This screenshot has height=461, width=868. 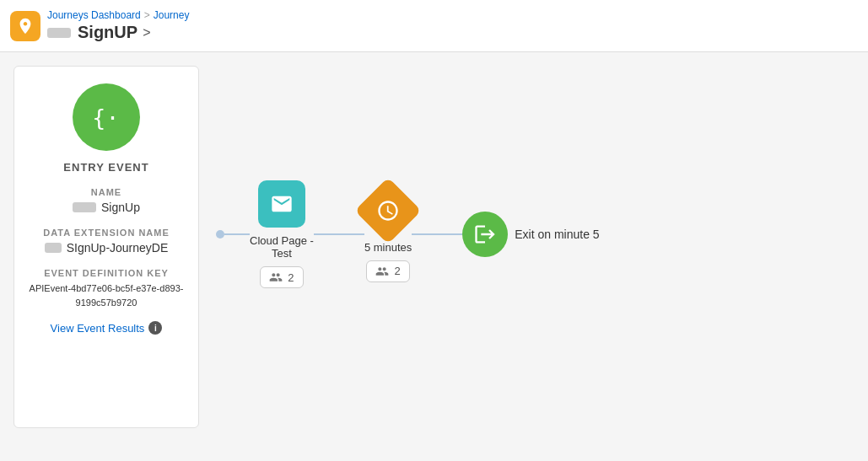 I want to click on breadcrumb-current: Journey, so click(x=172, y=15).